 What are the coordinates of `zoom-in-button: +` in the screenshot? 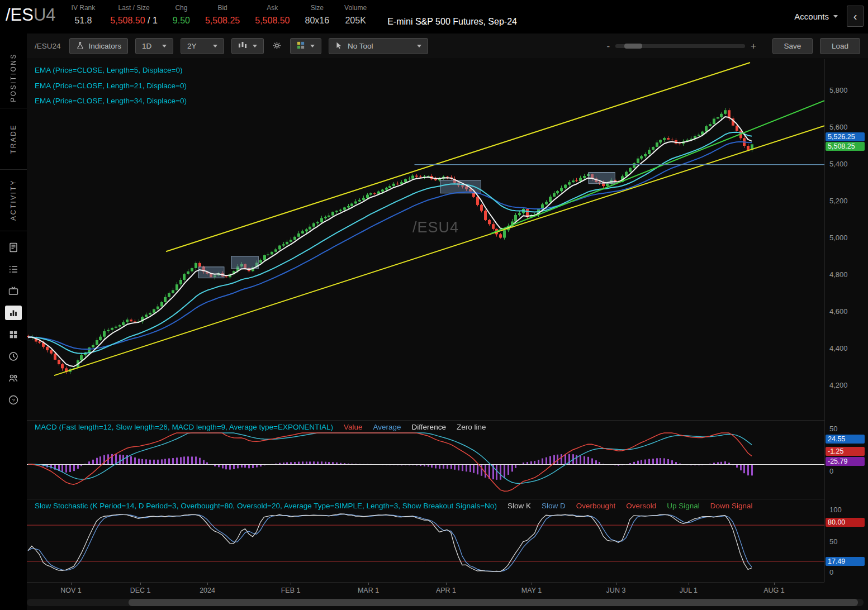 It's located at (753, 46).